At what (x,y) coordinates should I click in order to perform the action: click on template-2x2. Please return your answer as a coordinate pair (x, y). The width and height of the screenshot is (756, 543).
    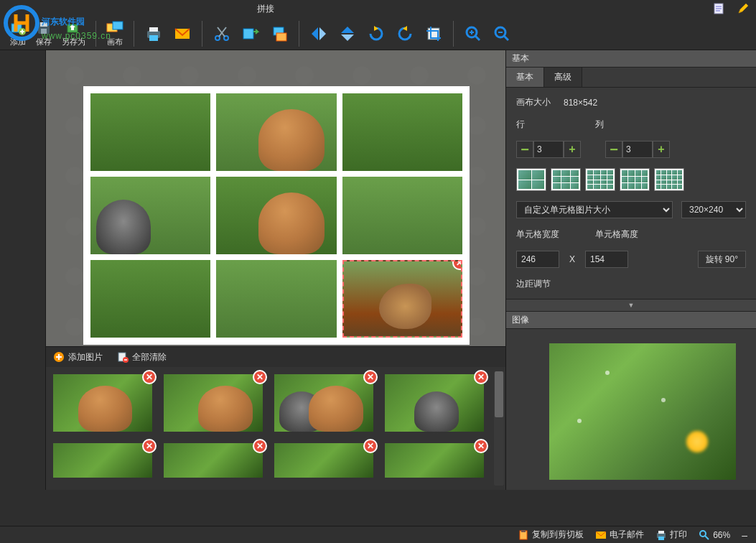
    Looking at the image, I should click on (531, 180).